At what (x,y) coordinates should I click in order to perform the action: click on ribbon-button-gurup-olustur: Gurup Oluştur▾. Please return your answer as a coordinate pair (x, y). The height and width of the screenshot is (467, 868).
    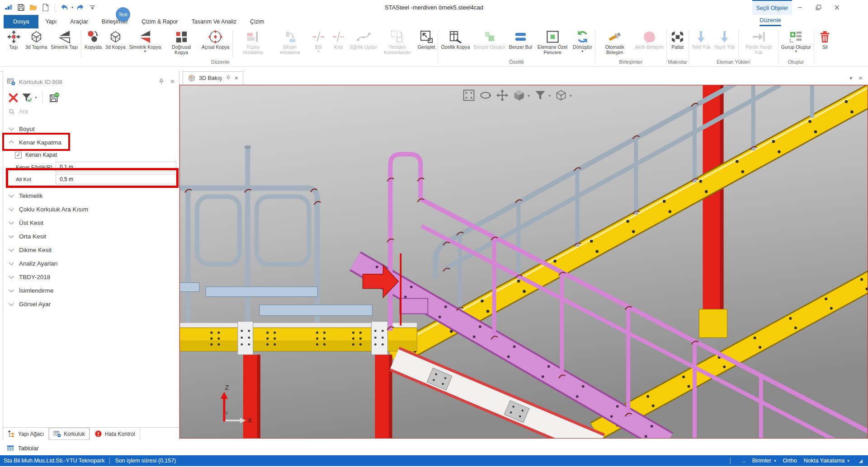
    Looking at the image, I should click on (796, 42).